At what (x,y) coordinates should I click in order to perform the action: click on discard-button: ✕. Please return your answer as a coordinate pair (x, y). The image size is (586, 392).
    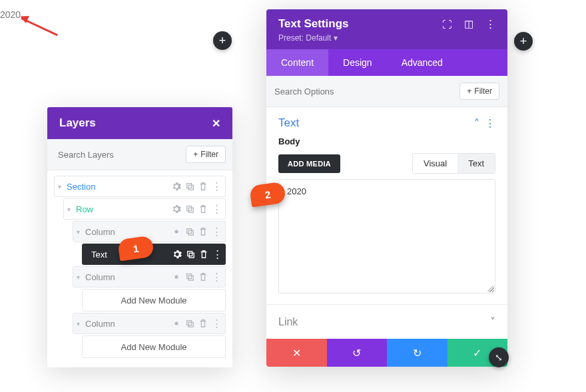
    Looking at the image, I should click on (297, 353).